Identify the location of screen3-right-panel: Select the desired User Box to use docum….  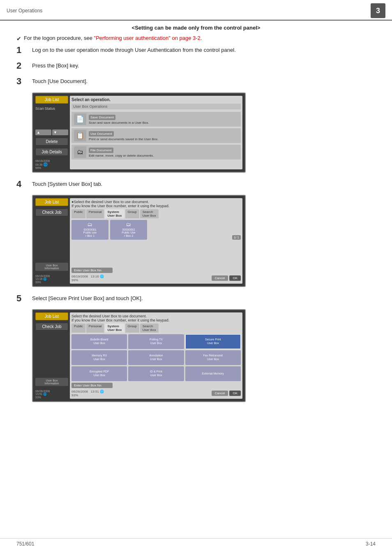
(156, 356).